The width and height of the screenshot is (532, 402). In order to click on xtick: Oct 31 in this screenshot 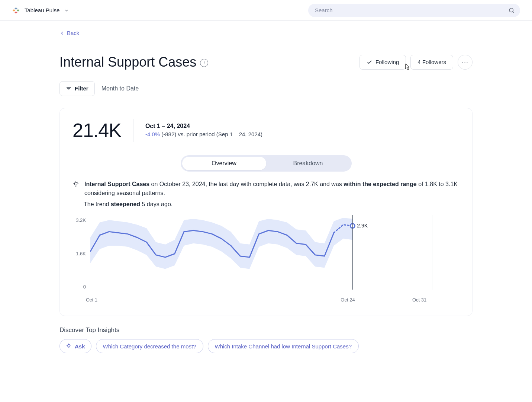, I will do `click(419, 300)`.